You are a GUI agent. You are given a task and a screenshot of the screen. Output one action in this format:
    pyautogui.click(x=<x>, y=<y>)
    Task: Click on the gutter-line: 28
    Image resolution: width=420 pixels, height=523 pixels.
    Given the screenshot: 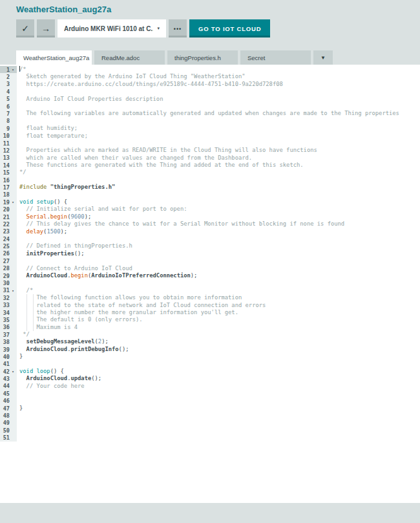 What is the action you would take?
    pyautogui.click(x=8, y=269)
    